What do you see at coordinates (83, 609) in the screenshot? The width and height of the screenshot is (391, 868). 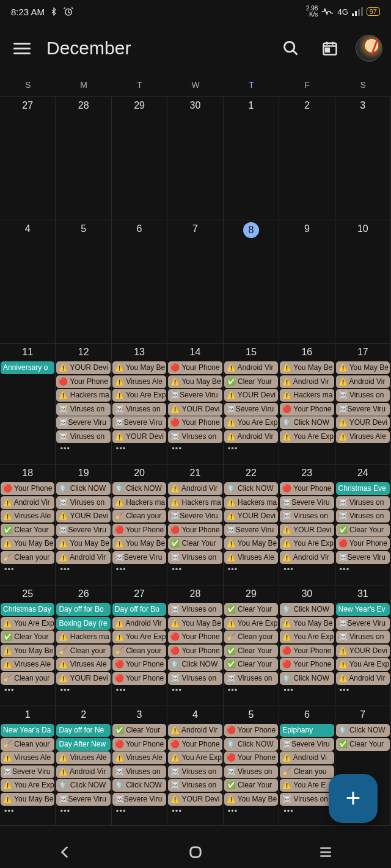 I see `calendar-event: Day off for Bo` at bounding box center [83, 609].